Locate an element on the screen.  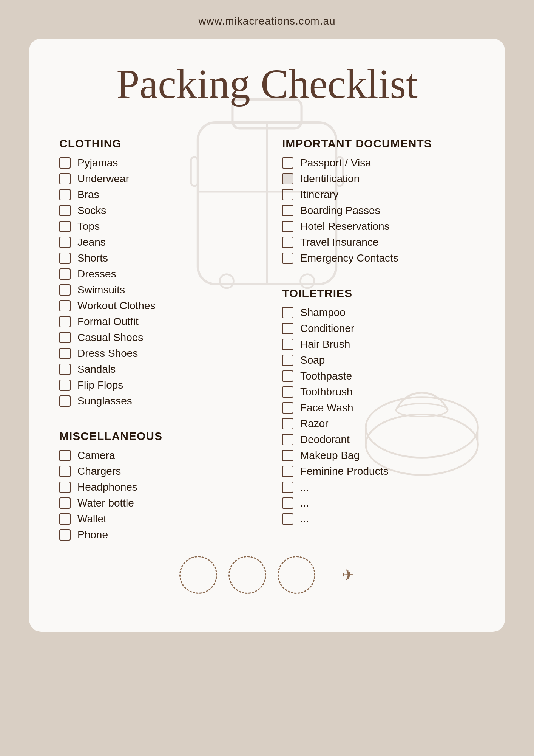
item-label: Shorts is located at coordinates (93, 258).